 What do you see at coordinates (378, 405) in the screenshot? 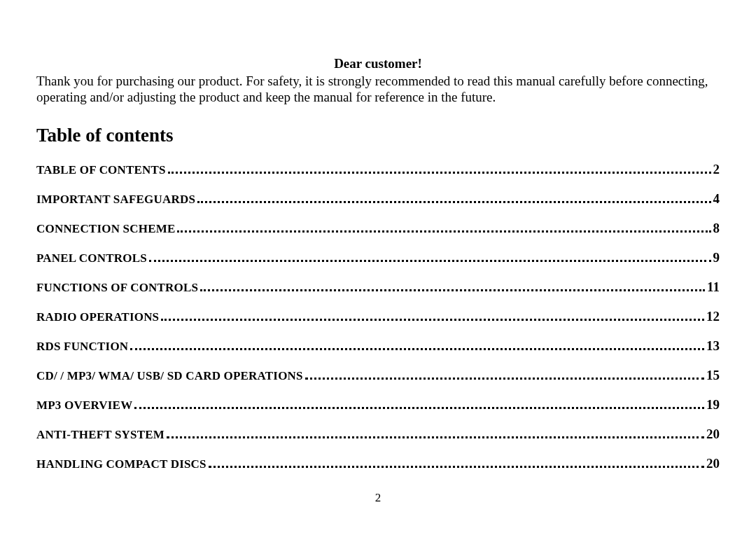
I see `toc-entry: MP3 OVERVIEW 19` at bounding box center [378, 405].